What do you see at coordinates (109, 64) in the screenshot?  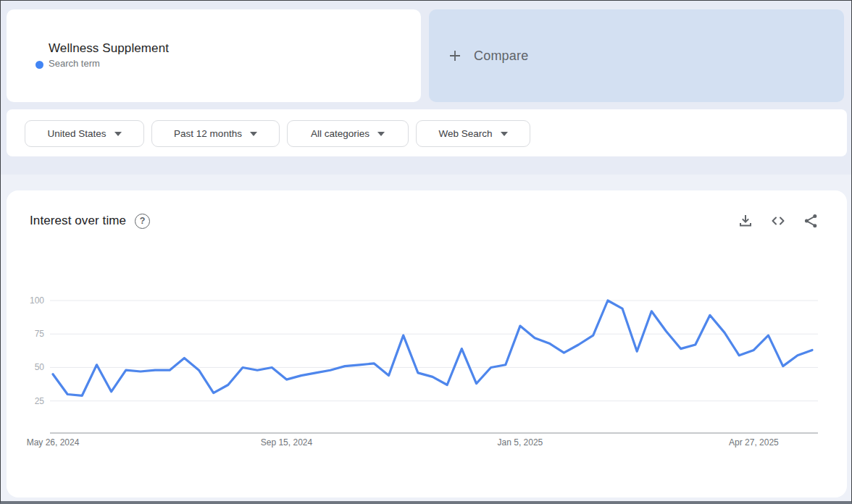 I see `search-term-subtitle: Search term` at bounding box center [109, 64].